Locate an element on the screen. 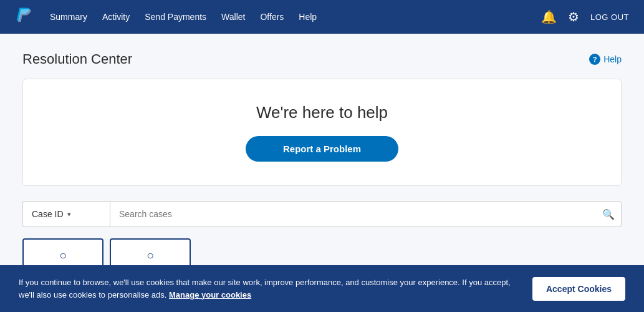 This screenshot has height=312, width=644. help-link-label: Help is located at coordinates (612, 59).